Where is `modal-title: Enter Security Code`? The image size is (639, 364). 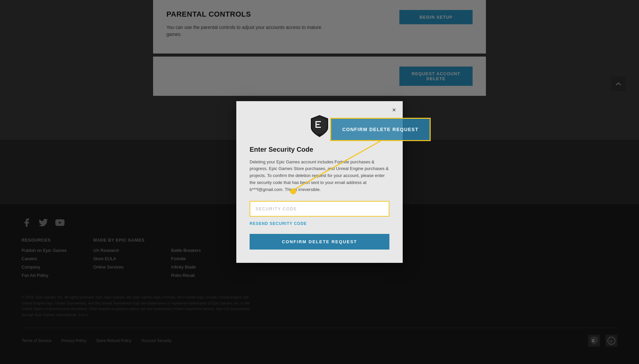
modal-title: Enter Security Code is located at coordinates (320, 150).